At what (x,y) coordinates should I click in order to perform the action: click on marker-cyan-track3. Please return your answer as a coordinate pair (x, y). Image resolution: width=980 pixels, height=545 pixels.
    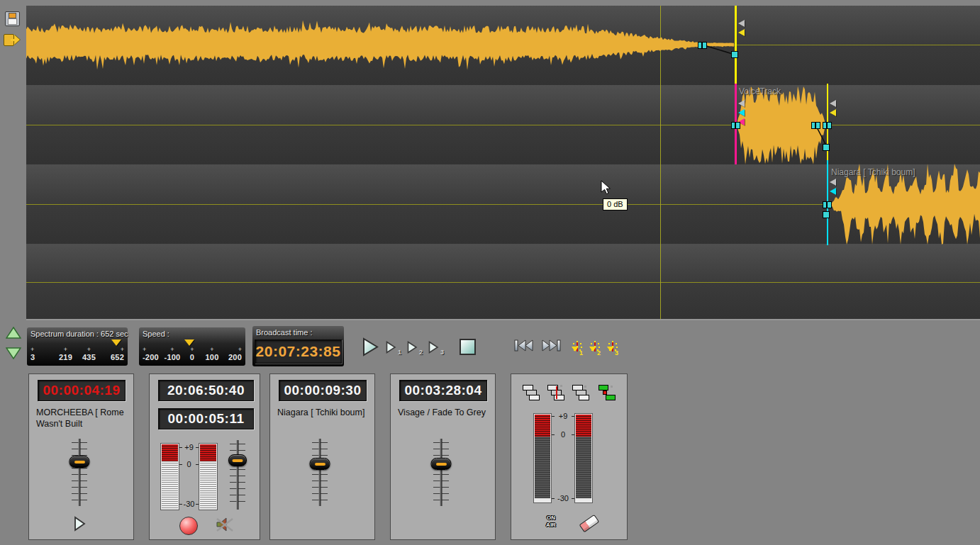
    Looking at the image, I should click on (833, 191).